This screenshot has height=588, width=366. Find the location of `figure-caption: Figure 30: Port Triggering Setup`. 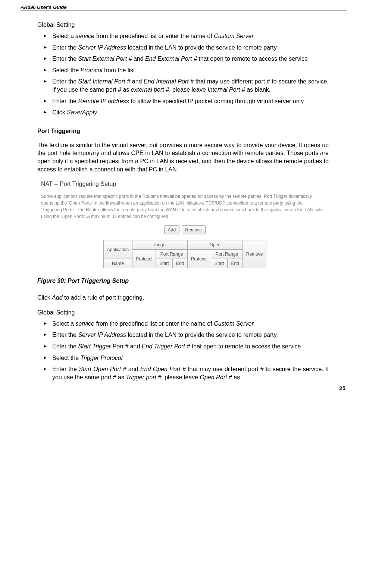

figure-caption: Figure 30: Port Triggering Setup is located at coordinates (183, 281).